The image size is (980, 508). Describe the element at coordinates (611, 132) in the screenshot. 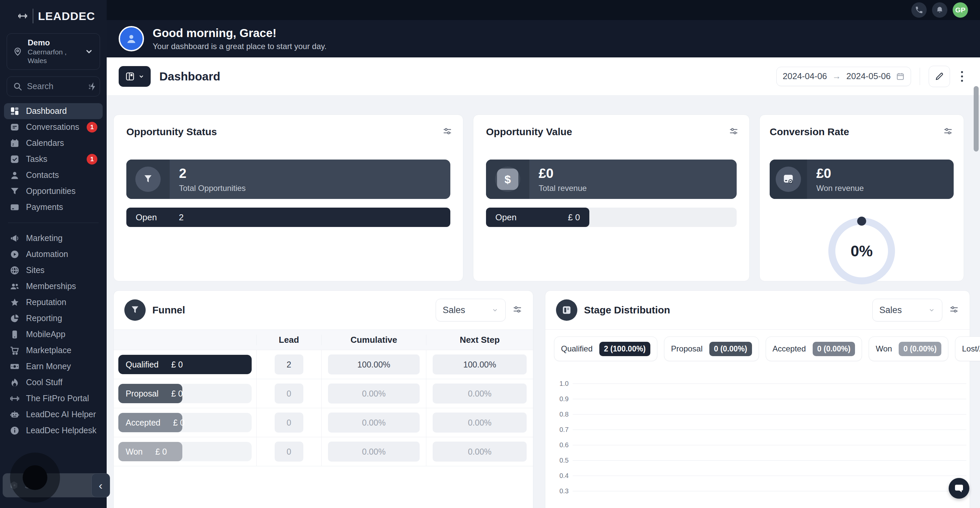

I see `card-title: Opportunity Value` at that location.